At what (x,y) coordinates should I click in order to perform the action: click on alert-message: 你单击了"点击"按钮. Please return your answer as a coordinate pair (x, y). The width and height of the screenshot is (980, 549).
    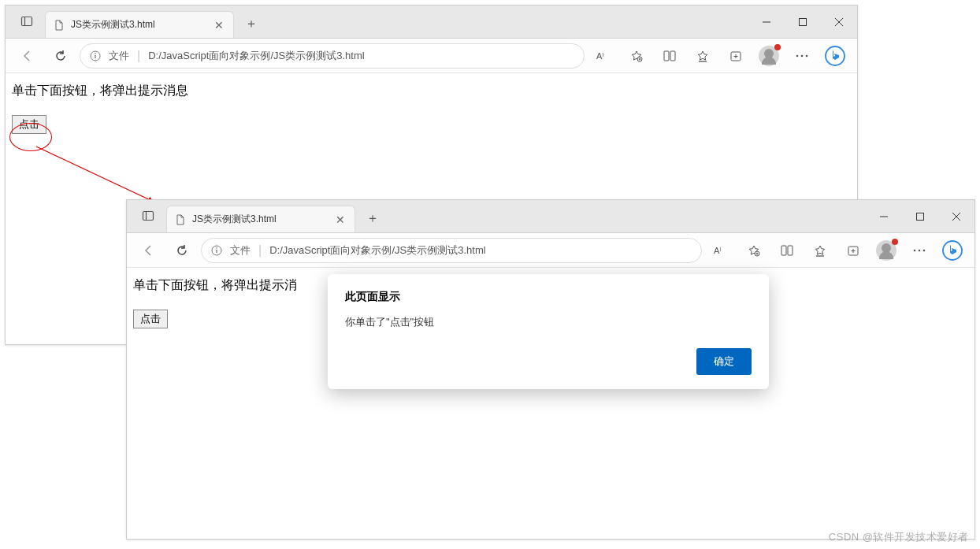
    Looking at the image, I should click on (548, 322).